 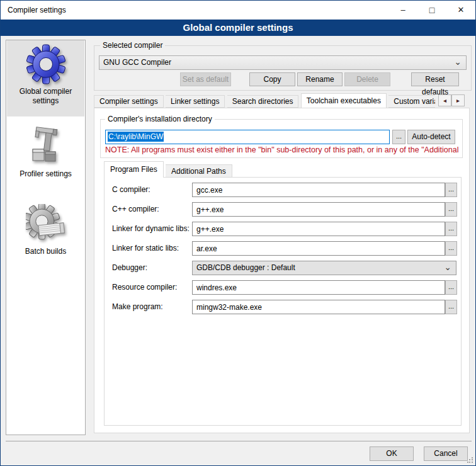 I want to click on install-dir-input: C:\raylib\MinGW, so click(x=247, y=137).